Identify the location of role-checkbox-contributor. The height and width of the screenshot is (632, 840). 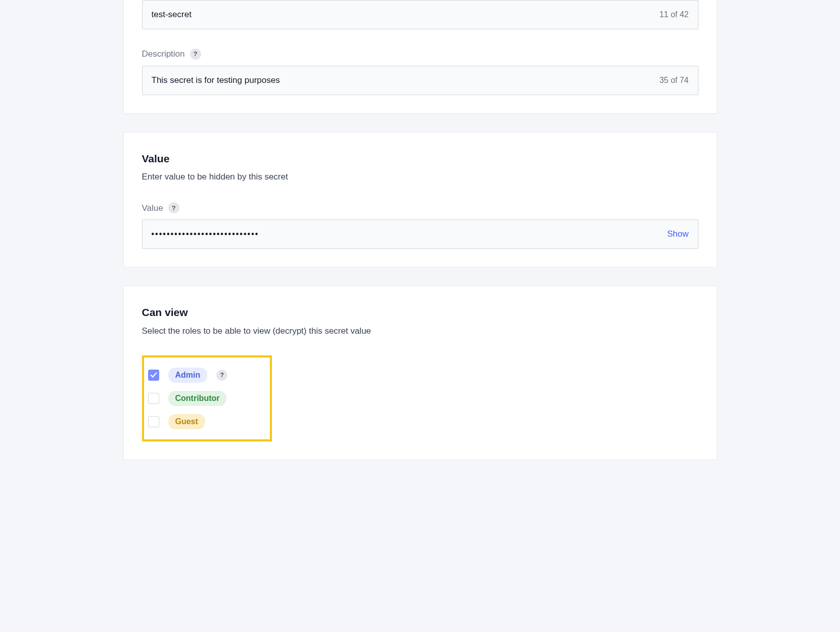
(154, 398).